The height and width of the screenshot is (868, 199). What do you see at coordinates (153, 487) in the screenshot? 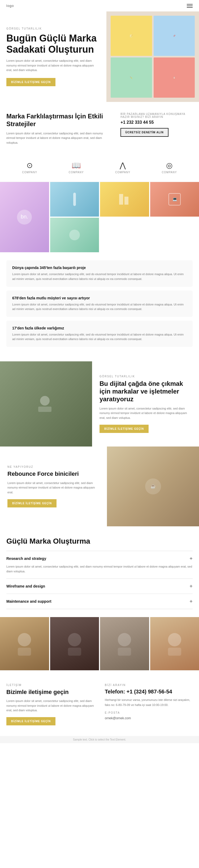
I see `wwd-image: ☕` at bounding box center [153, 487].